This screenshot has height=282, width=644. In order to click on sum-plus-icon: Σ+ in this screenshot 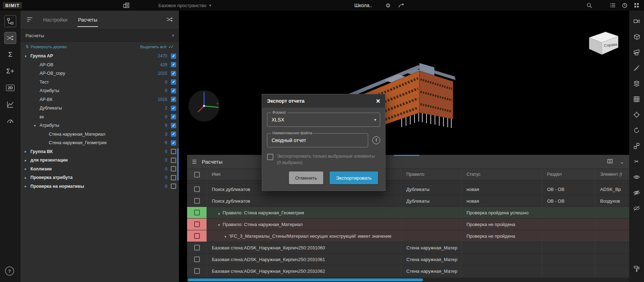, I will do `click(10, 71)`.